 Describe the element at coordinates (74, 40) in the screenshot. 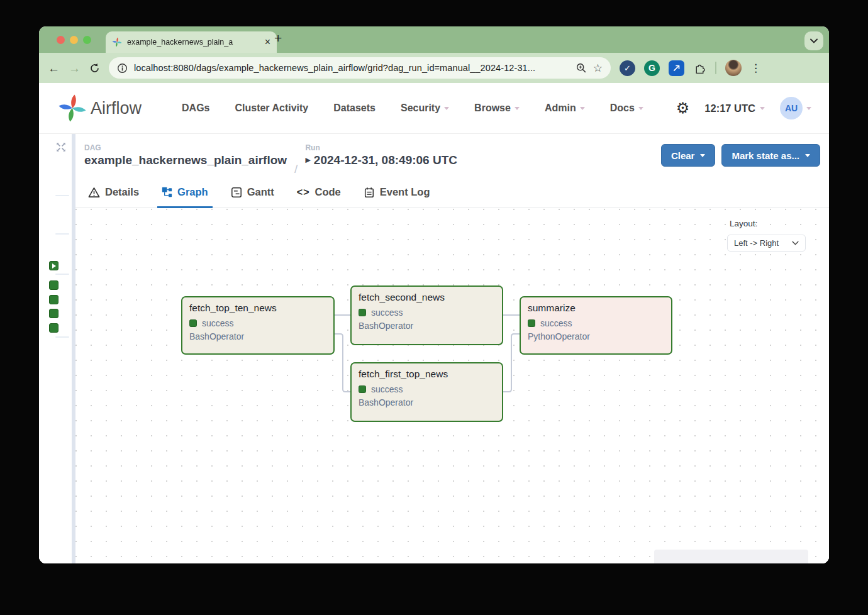

I see `traffic-lights` at that location.